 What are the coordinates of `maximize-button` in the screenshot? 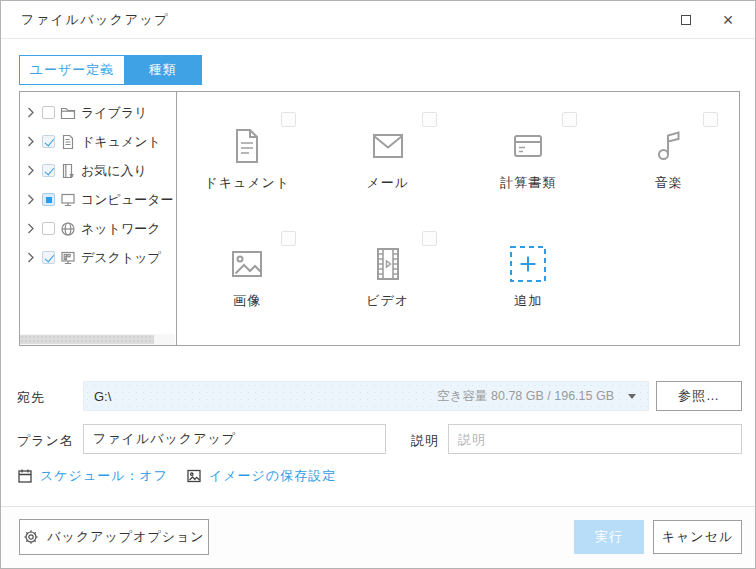 It's located at (686, 20).